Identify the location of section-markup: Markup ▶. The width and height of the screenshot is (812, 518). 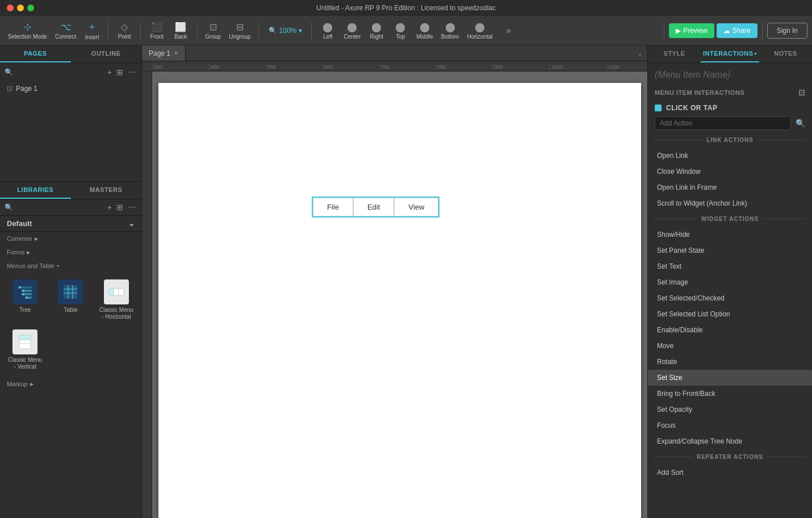
(70, 384).